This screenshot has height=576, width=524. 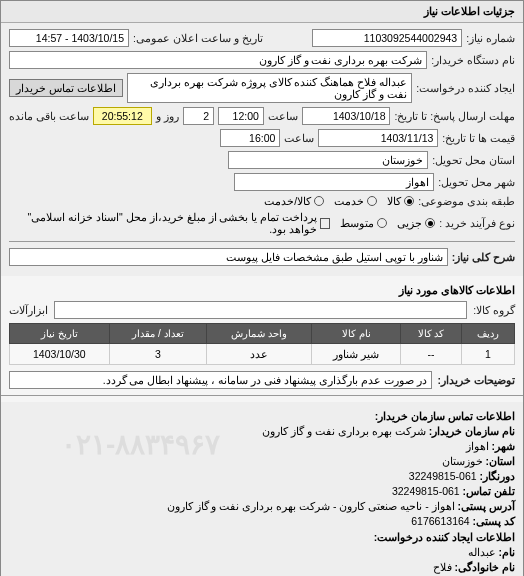 I want to click on th-index: ردیف, so click(x=488, y=334).